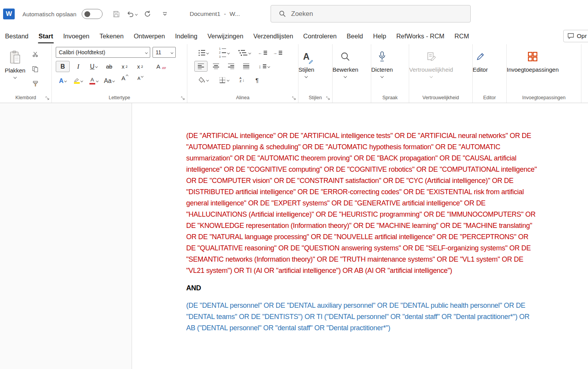 Image resolution: width=588 pixels, height=369 pixels. Describe the element at coordinates (78, 81) in the screenshot. I see `highlight-color-button` at that location.